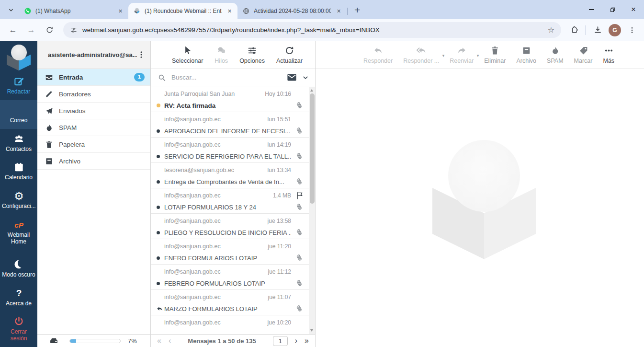 The height and width of the screenshot is (347, 644). Describe the element at coordinates (296, 341) in the screenshot. I see `pagination-next-button: ›` at that location.